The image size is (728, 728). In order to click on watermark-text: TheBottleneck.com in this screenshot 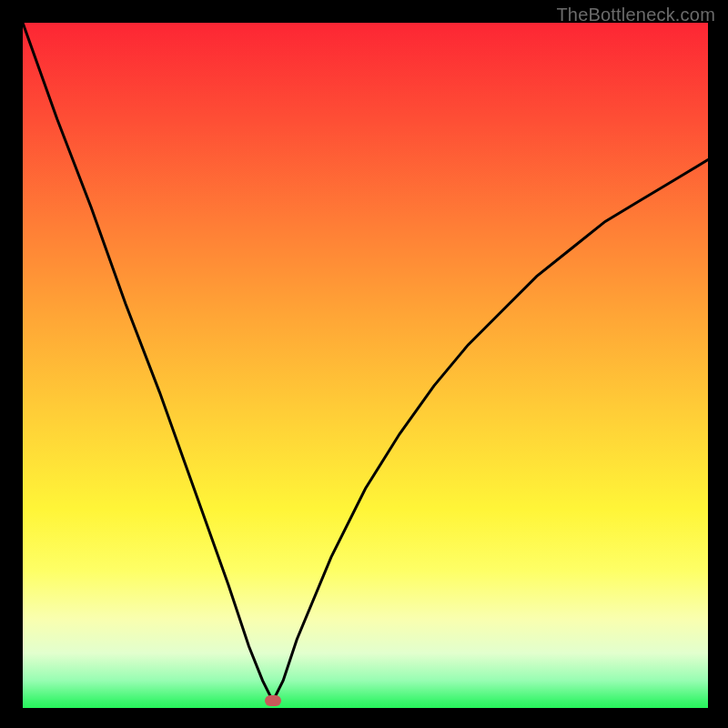, I will do `click(635, 15)`.